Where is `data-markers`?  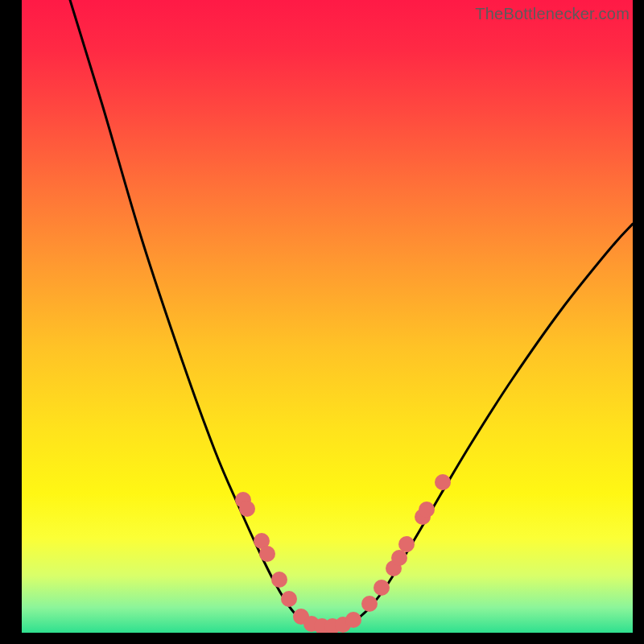 data-markers is located at coordinates (343, 554).